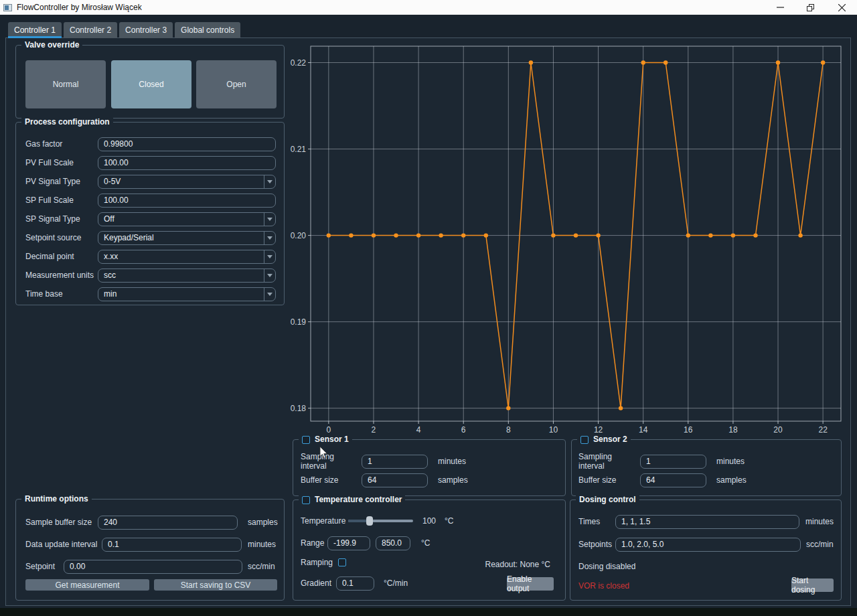  I want to click on tab-label: Controller 2, so click(90, 30).